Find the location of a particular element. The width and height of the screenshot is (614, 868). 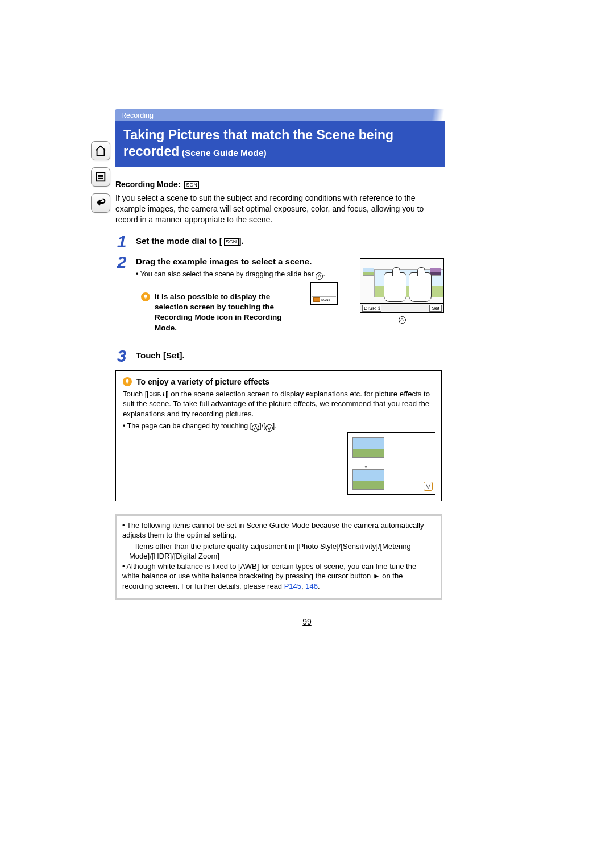

recording-mode-label: Recording Mode: is located at coordinates (148, 184).